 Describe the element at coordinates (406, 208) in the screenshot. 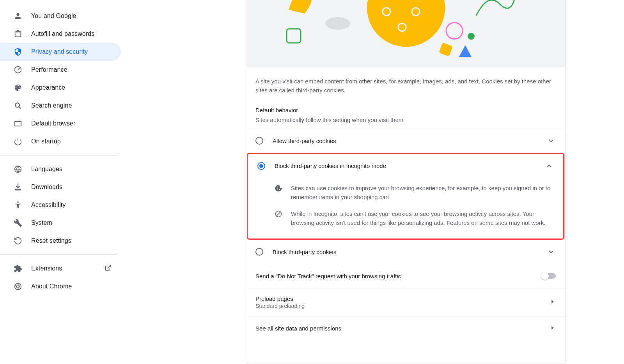

I see `option-details: Sites can use cookies to improve your br…` at that location.